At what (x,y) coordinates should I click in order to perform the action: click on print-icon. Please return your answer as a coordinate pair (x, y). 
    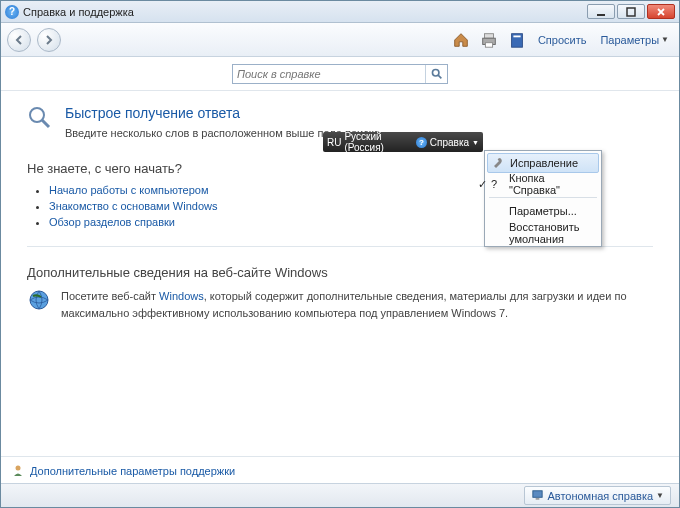
    Looking at the image, I should click on (489, 40).